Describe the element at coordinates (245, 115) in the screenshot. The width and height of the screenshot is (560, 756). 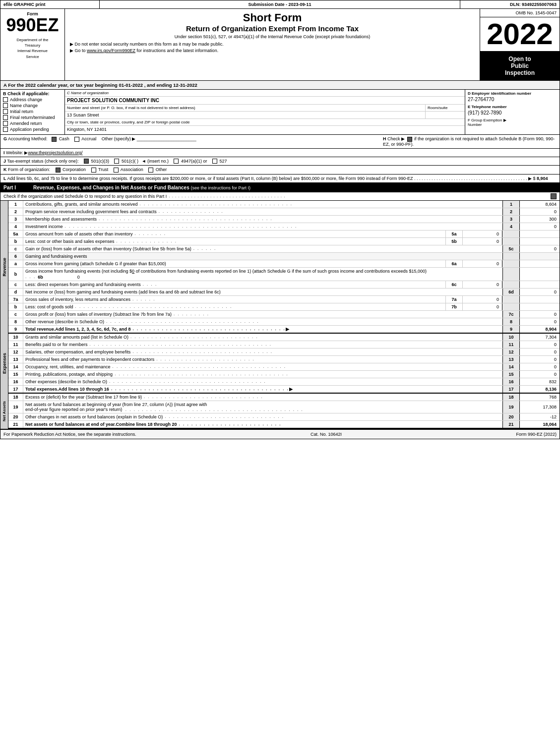
I see `street-value: 13 Susan Street` at that location.